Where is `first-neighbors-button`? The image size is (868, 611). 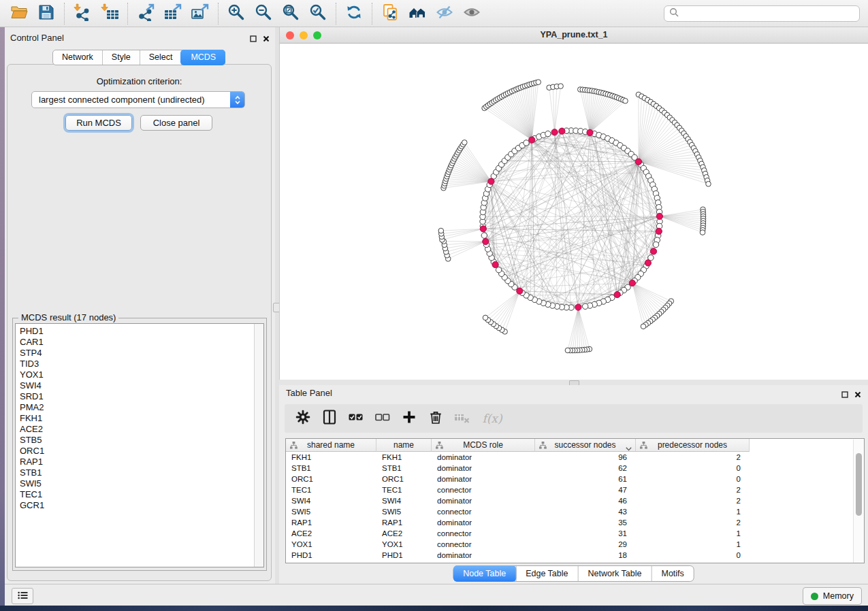 first-neighbors-button is located at coordinates (417, 14).